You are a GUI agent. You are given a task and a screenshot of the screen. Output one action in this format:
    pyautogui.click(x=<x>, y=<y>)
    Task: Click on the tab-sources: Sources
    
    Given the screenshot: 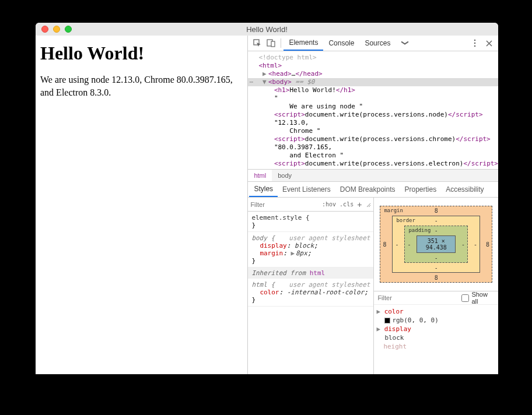 What is the action you would take?
    pyautogui.click(x=377, y=43)
    